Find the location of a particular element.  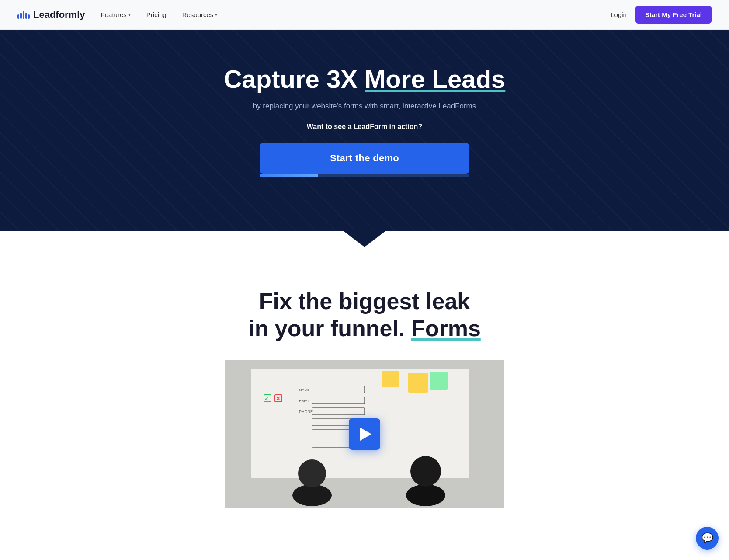

resources-label: Resources is located at coordinates (198, 15).